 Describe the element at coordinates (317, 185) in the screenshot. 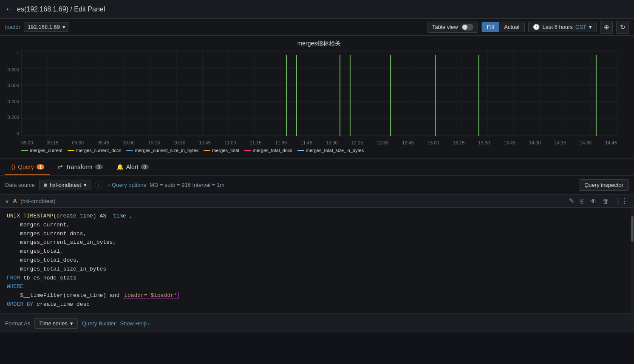

I see `datasource-row: Data source hxl-cmdbtest ▾ i › Query opt…` at that location.